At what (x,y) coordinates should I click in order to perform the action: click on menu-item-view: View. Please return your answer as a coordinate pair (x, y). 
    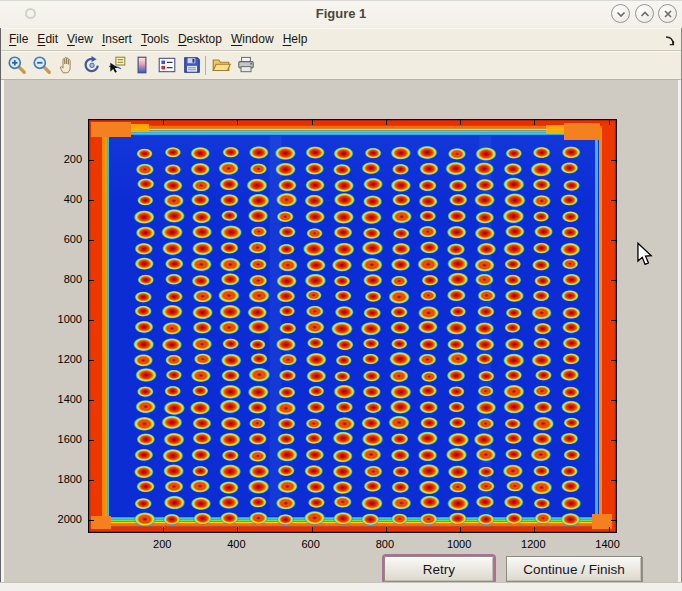
    Looking at the image, I should click on (80, 39).